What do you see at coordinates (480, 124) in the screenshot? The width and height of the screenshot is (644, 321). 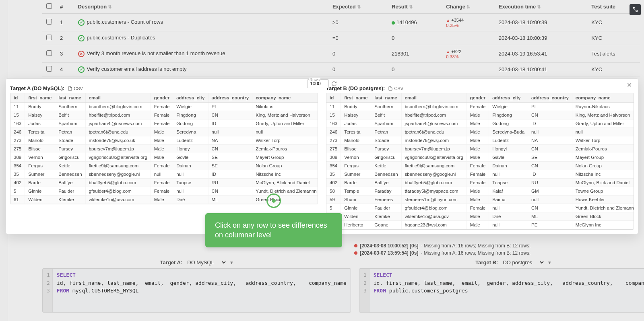 I see `data-row: 163JudasSparhamjsparham4i@usnews.comMale…` at bounding box center [480, 124].